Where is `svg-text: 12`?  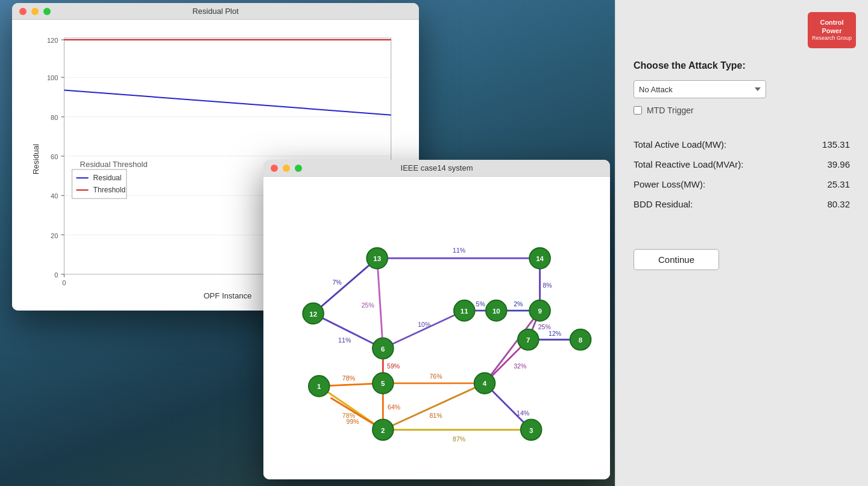 svg-text: 12 is located at coordinates (313, 314).